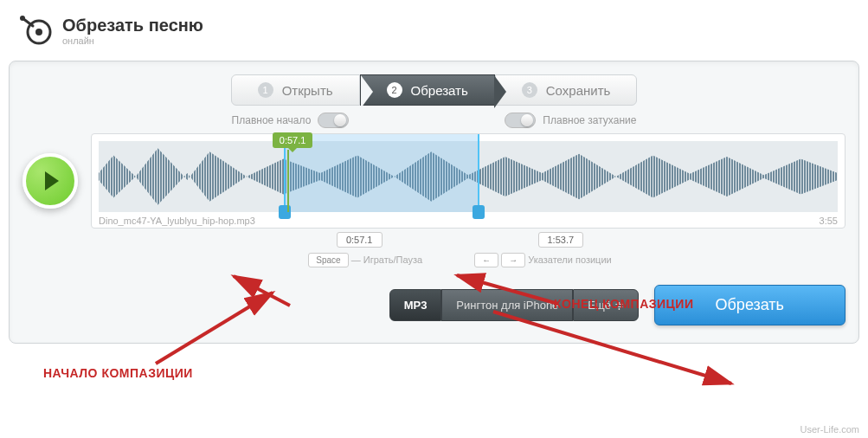 The width and height of the screenshot is (868, 438). What do you see at coordinates (479, 212) in the screenshot?
I see `end-handle` at bounding box center [479, 212].